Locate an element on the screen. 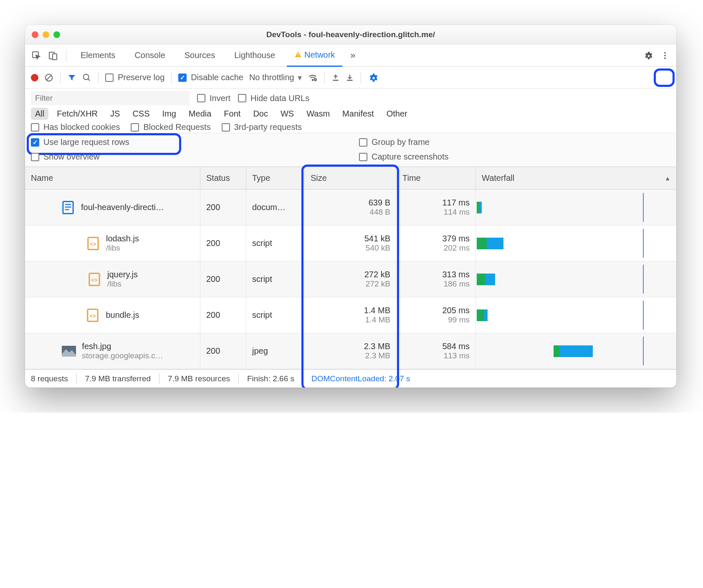 This screenshot has width=703, height=588. cell-size: 541 kB540 kB is located at coordinates (351, 243).